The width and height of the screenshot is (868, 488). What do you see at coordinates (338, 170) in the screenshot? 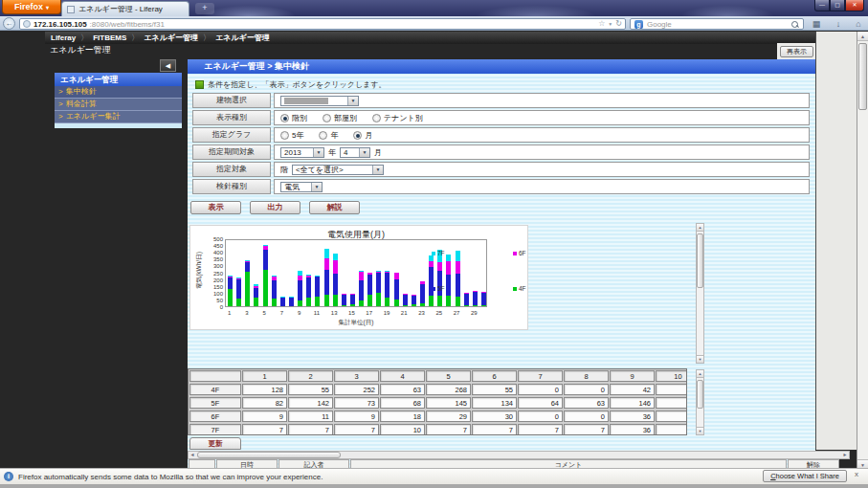
I see `target-select: <全てを選択> ▼` at bounding box center [338, 170].